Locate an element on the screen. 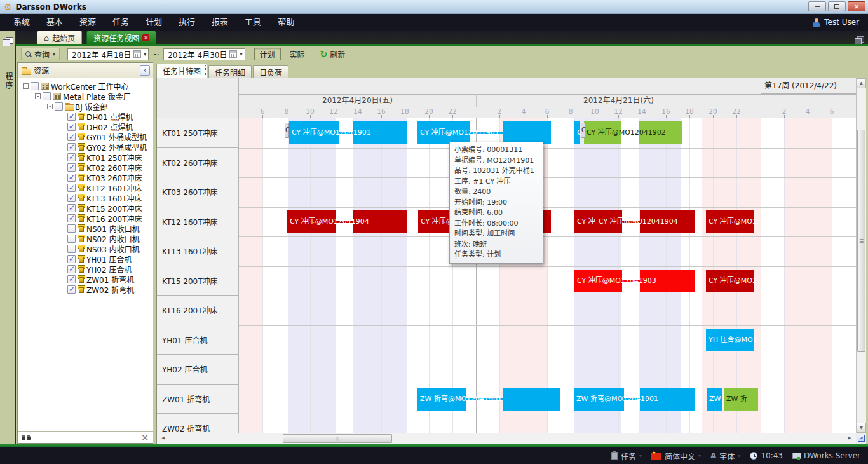 This screenshot has height=464, width=868. status-server: DWorks Server is located at coordinates (826, 456).